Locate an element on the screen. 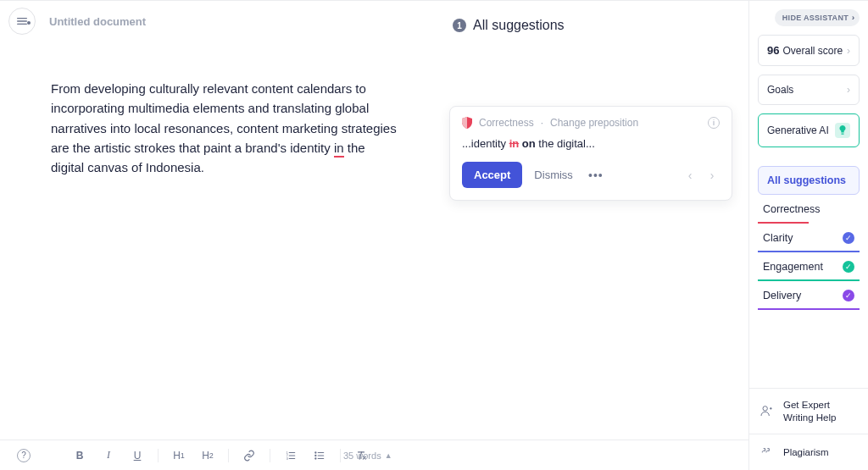  category-label: Delivery is located at coordinates (782, 296).